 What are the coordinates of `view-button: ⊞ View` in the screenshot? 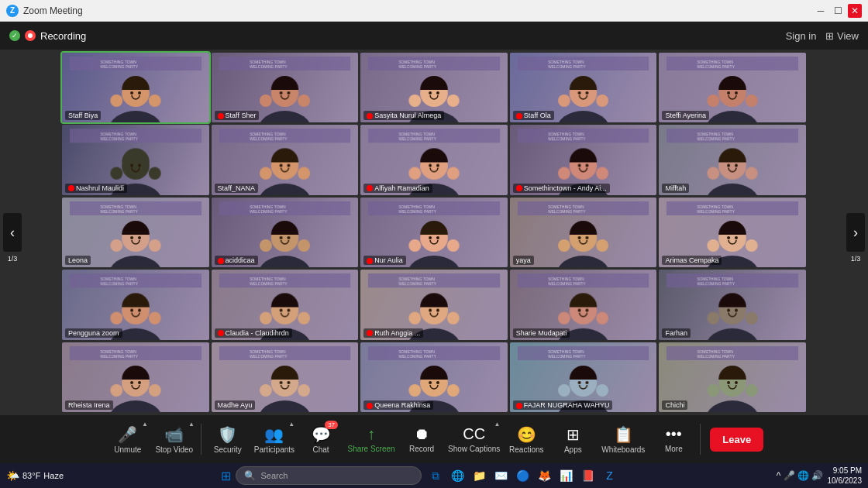 It's located at (842, 36).